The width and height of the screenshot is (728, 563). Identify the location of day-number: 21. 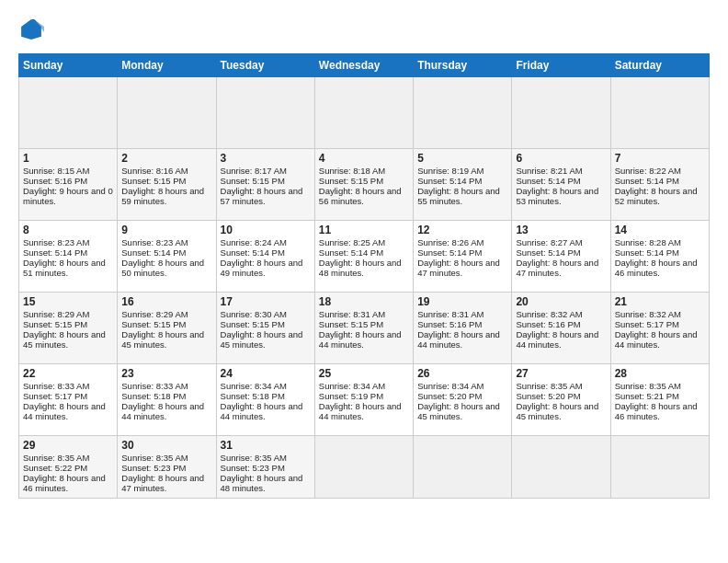
(660, 302).